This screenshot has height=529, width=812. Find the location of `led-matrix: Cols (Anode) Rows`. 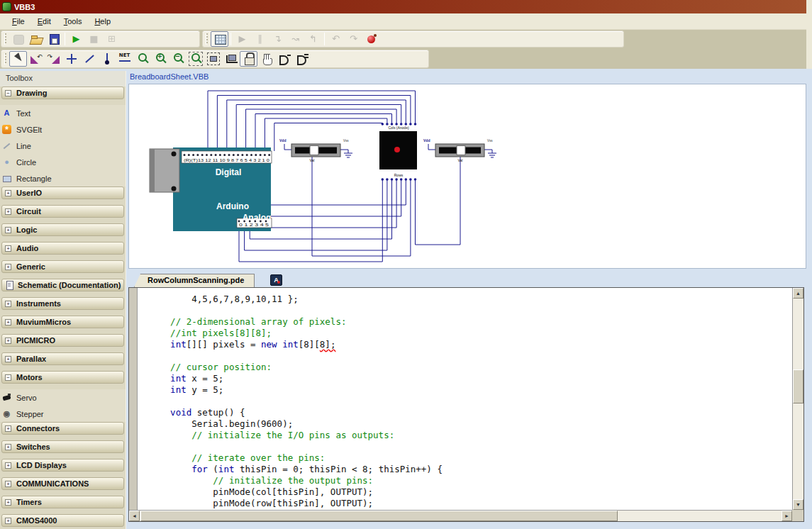

led-matrix: Cols (Anode) Rows is located at coordinates (399, 152).